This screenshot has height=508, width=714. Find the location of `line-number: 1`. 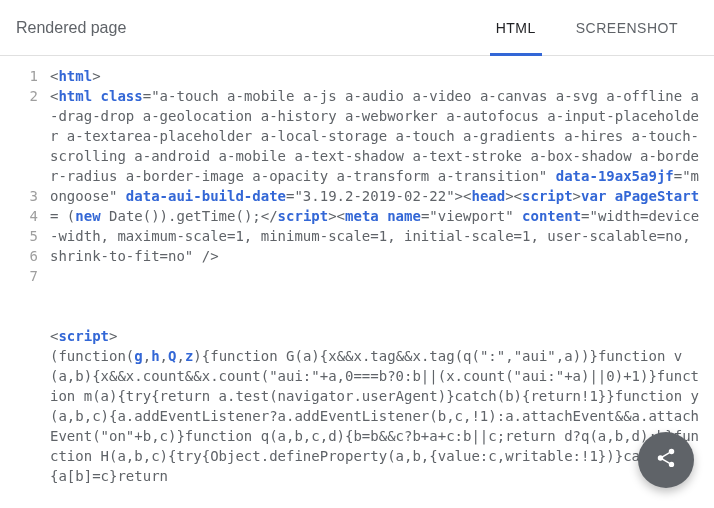

line-number: 1 is located at coordinates (19, 76).